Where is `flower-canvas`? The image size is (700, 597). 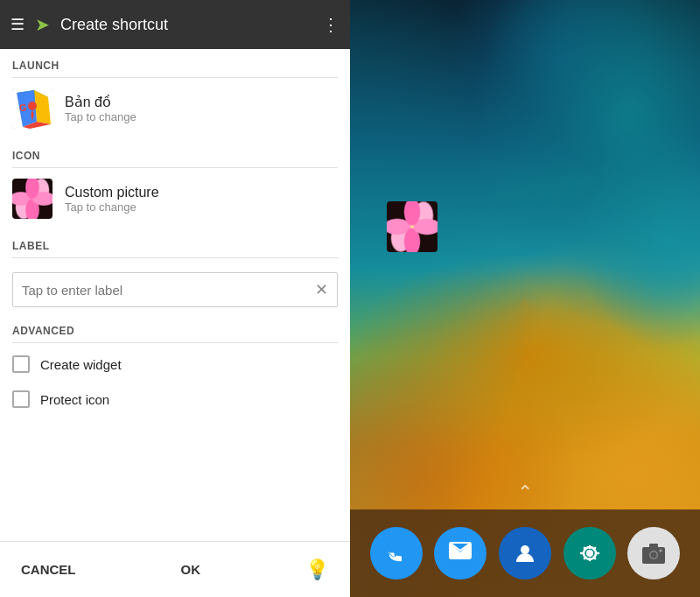
flower-canvas is located at coordinates (32, 199).